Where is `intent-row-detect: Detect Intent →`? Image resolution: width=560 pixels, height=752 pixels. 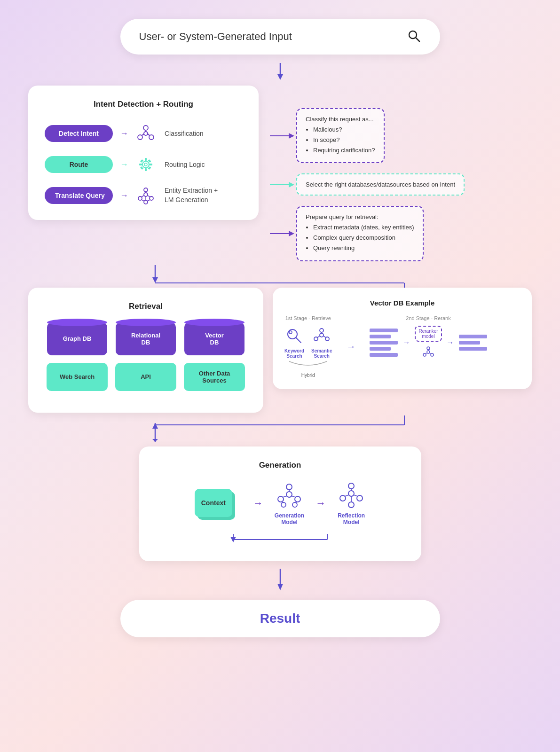 intent-row-detect: Detect Intent → is located at coordinates (143, 133).